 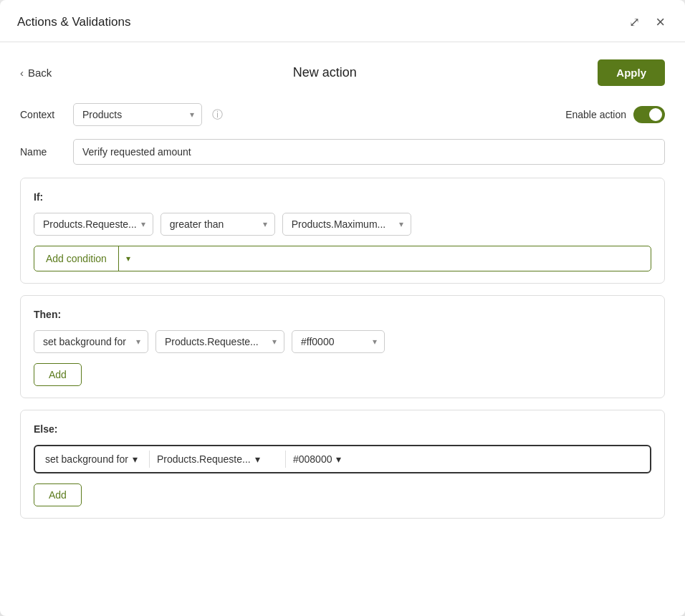 I want to click on if-left-select: Products.Requeste... ▾, so click(x=93, y=224).